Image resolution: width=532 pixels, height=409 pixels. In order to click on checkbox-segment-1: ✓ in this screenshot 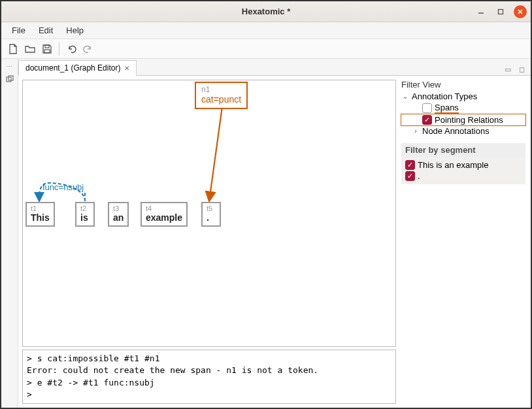, I will do `click(410, 165)`.